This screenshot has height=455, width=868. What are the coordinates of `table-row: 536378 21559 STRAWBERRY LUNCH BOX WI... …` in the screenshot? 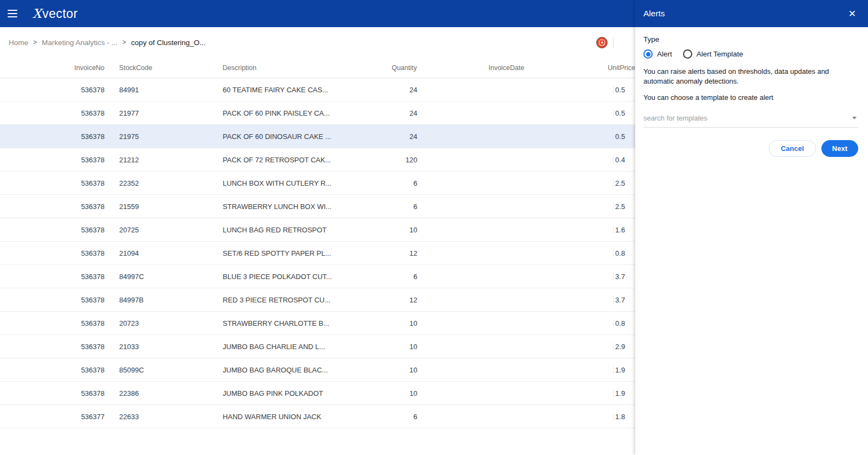 It's located at (318, 206).